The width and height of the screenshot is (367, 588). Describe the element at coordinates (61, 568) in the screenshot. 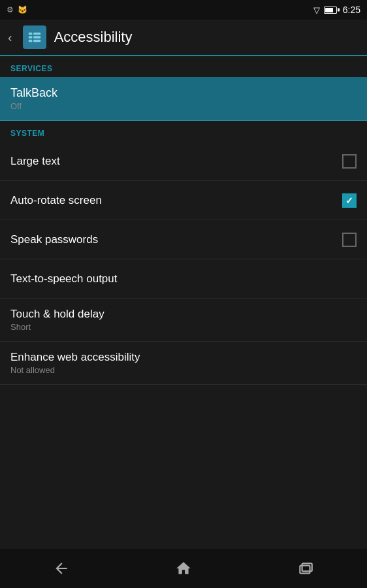

I see `back-nav-button` at that location.